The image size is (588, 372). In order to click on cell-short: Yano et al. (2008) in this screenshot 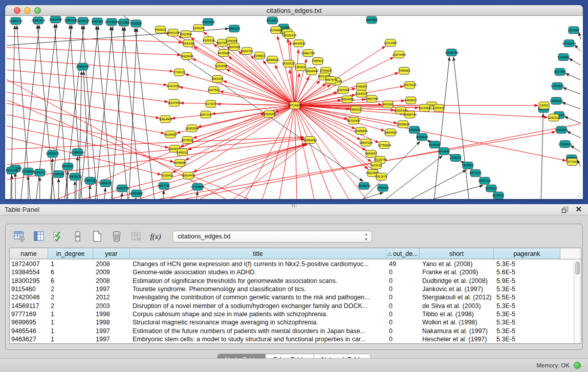, I will do `click(456, 264)`.